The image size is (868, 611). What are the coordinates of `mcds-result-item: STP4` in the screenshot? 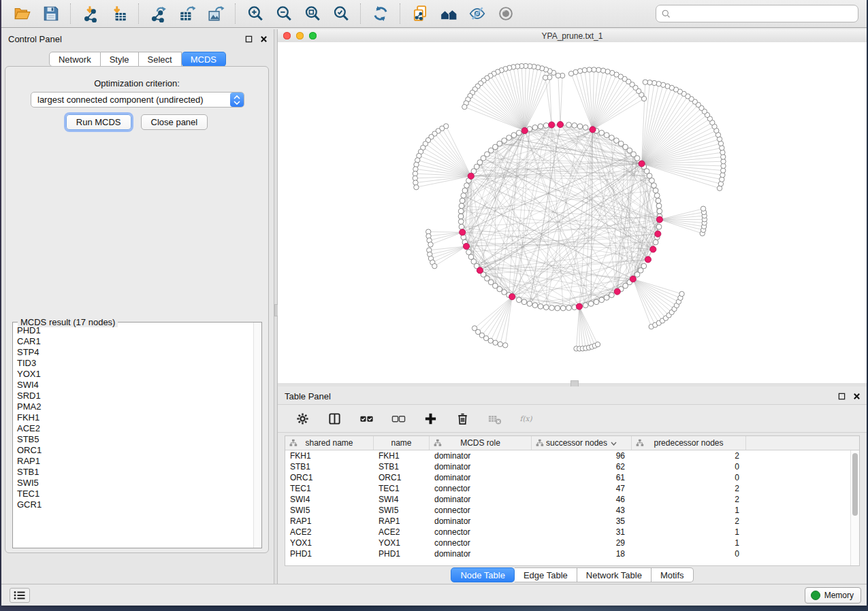 It's located at (135, 352).